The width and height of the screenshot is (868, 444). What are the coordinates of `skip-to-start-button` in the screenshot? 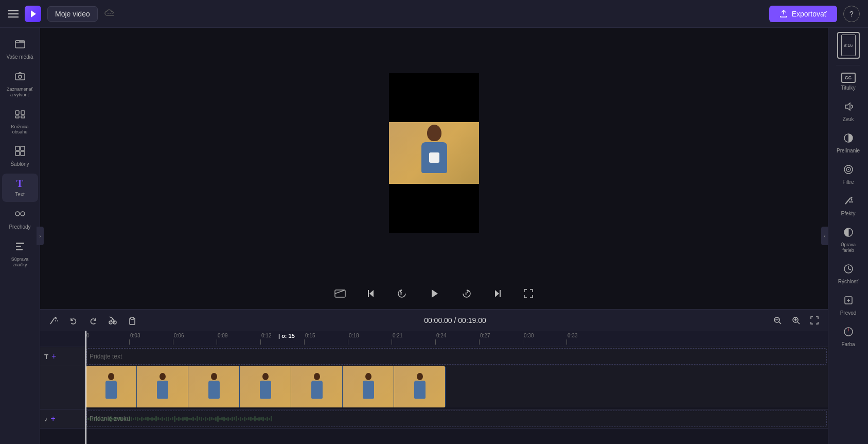 It's located at (371, 294).